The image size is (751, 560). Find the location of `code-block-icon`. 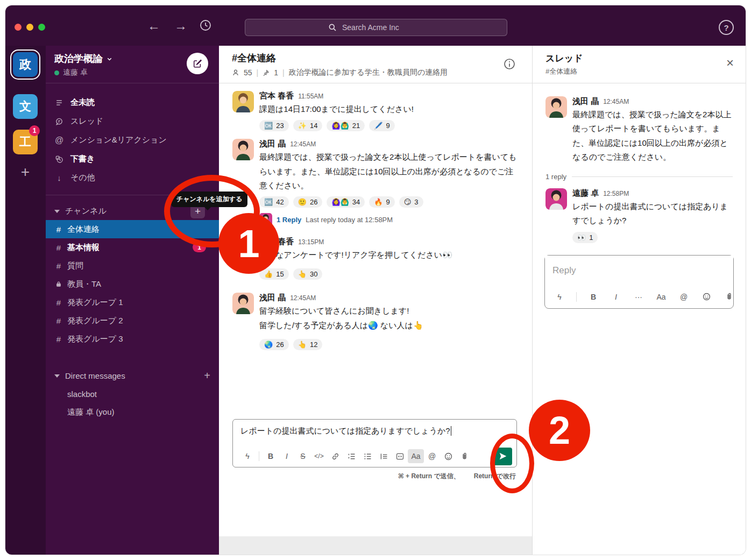

code-block-icon is located at coordinates (400, 456).